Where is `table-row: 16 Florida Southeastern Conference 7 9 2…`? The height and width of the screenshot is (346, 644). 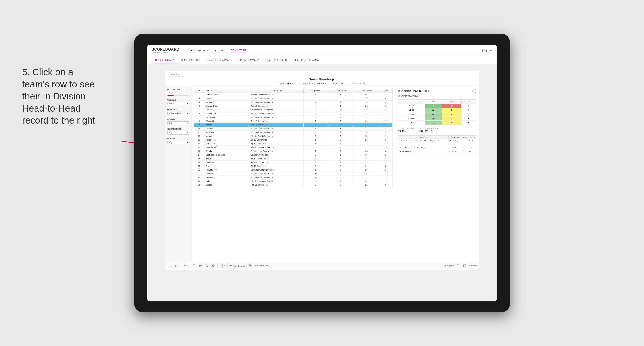
table-row: 16 Florida Southeastern Conference 7 9 2… is located at coordinates (293, 151).